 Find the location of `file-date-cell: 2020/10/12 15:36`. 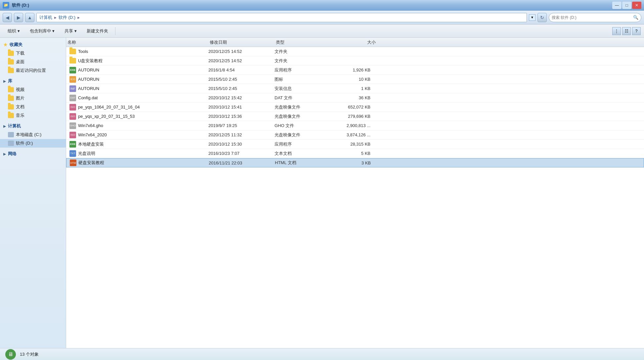

file-date-cell: 2020/10/12 15:36 is located at coordinates (241, 116).